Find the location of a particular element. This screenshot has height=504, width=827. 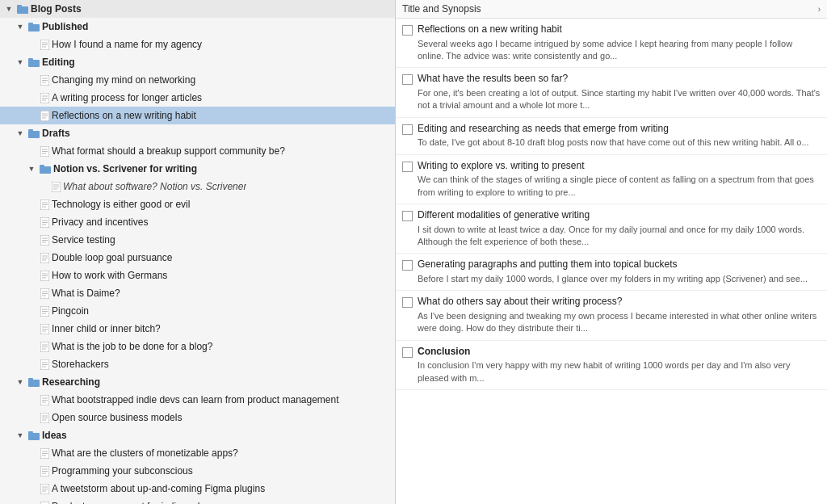

synopsis-checkbox-r4 is located at coordinates (407, 166).